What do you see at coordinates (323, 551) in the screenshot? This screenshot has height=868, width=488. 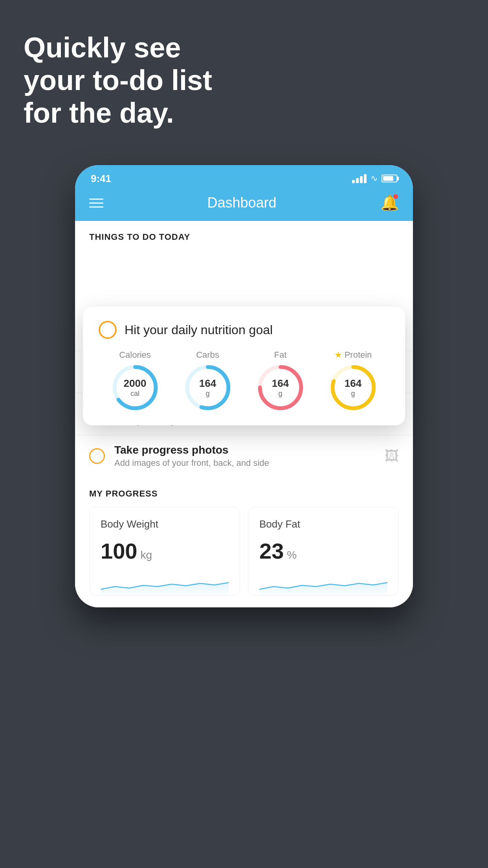 I see `progress-card: Body Fat 23 %` at bounding box center [323, 551].